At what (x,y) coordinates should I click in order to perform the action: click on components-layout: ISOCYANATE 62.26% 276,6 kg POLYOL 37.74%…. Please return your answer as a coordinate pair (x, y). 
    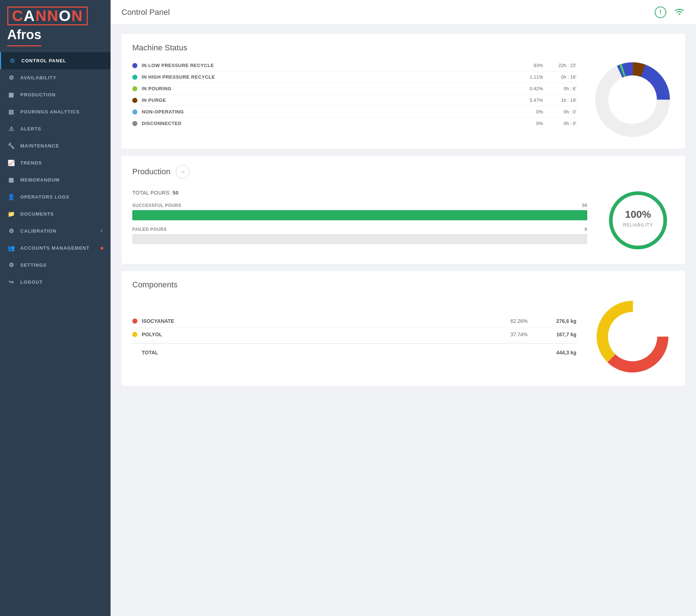
    Looking at the image, I should click on (403, 337).